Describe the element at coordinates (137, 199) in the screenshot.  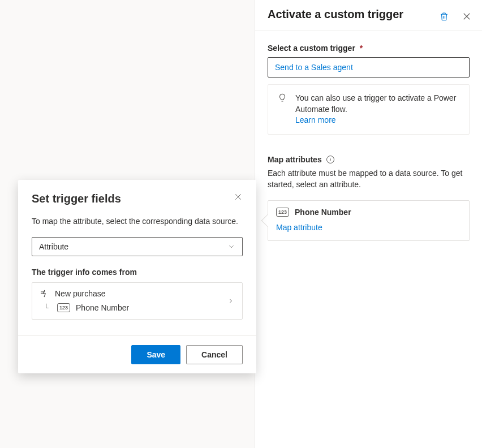
I see `popover-header: Set trigger fields` at that location.